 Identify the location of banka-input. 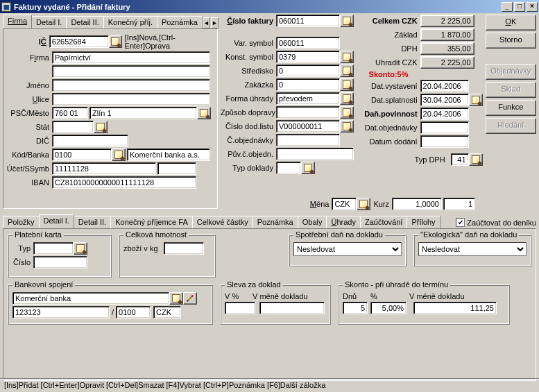
(169, 155).